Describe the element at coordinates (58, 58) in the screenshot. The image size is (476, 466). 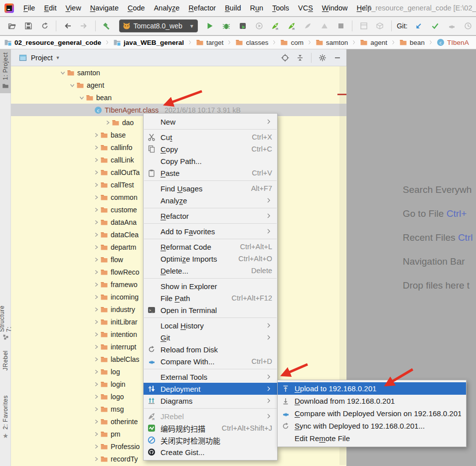
I see `chevron-down-icon: ▼` at that location.